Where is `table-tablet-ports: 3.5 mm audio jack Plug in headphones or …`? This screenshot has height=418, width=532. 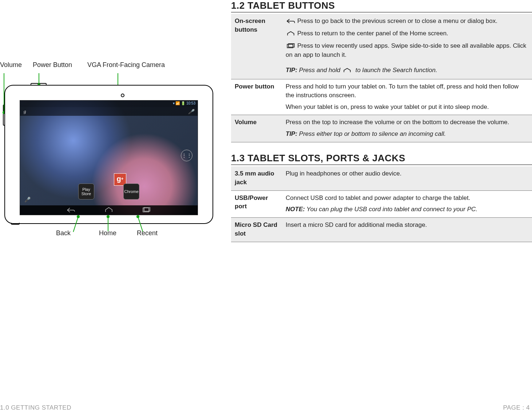
table-tablet-ports: 3.5 mm audio jack Plug in headphones or … is located at coordinates (381, 204).